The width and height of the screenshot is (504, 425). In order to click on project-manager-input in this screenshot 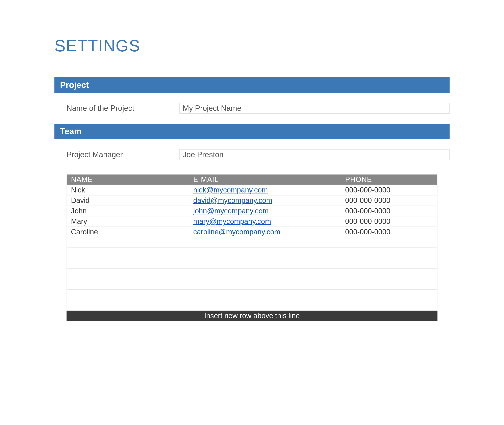, I will do `click(314, 155)`.